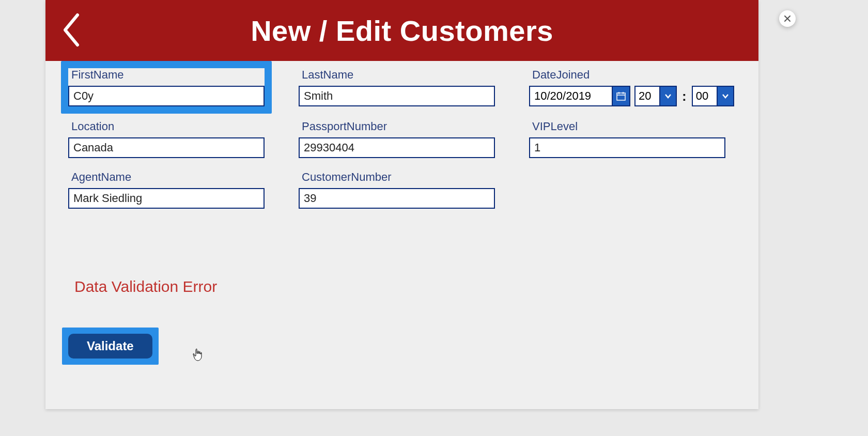  I want to click on field-vip-level: VIPLevel, so click(627, 139).